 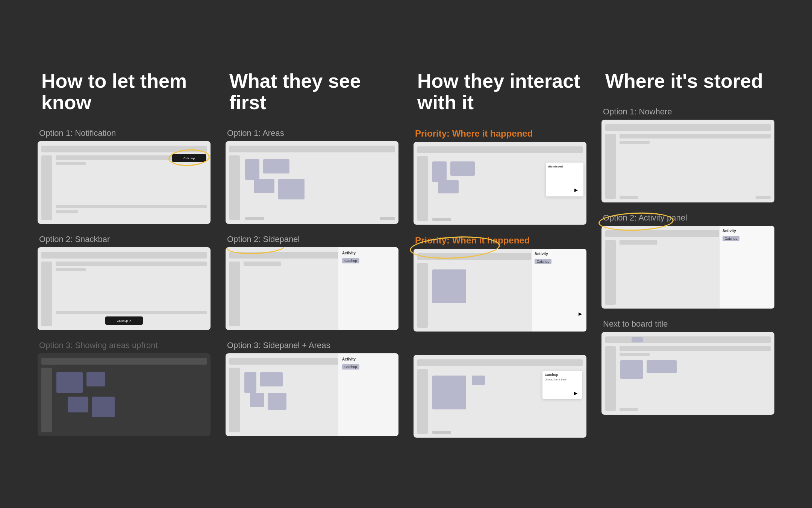 I want to click on card-2-2-label: Option 2: Sidepanel, so click(x=312, y=239).